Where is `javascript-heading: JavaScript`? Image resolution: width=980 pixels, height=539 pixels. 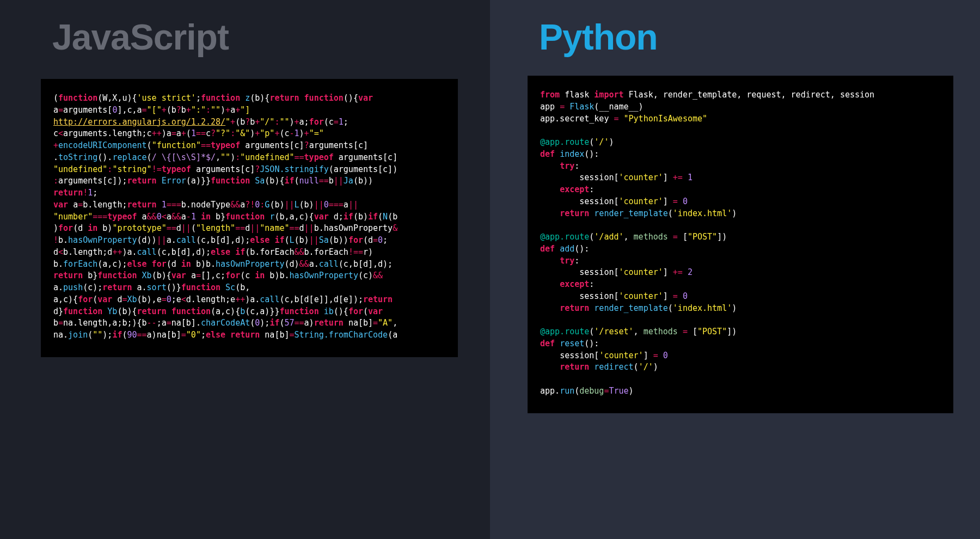 javascript-heading: JavaScript is located at coordinates (271, 37).